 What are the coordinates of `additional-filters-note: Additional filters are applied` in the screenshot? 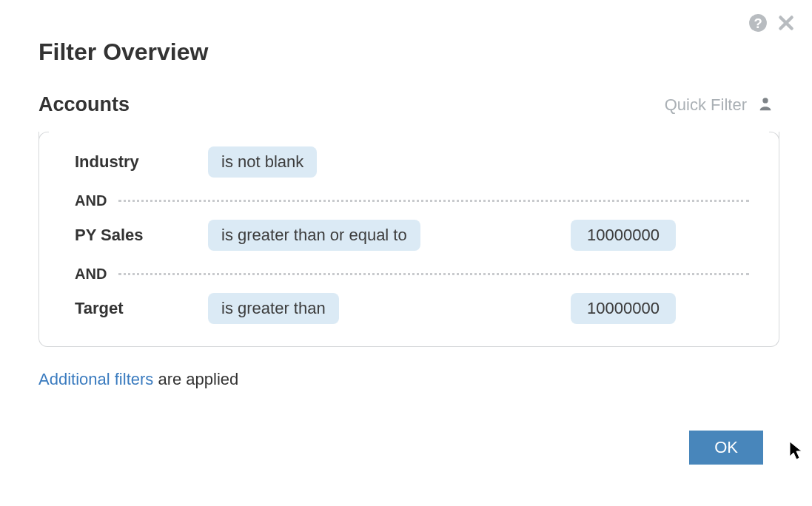 It's located at (138, 380).